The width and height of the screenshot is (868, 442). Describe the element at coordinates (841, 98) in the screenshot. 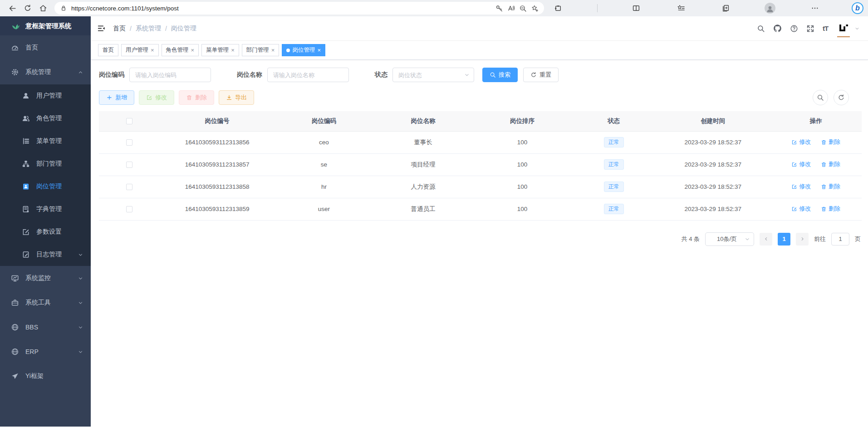

I see `refresh-table-button` at that location.